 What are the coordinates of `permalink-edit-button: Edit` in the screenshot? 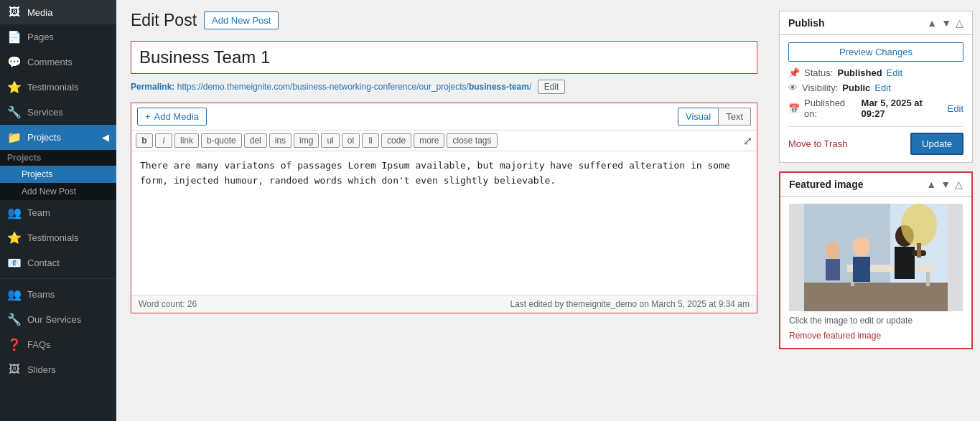 It's located at (551, 87).